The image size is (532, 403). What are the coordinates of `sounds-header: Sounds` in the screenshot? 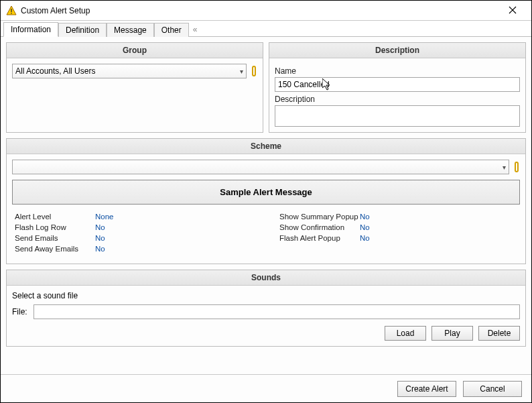 It's located at (266, 278).